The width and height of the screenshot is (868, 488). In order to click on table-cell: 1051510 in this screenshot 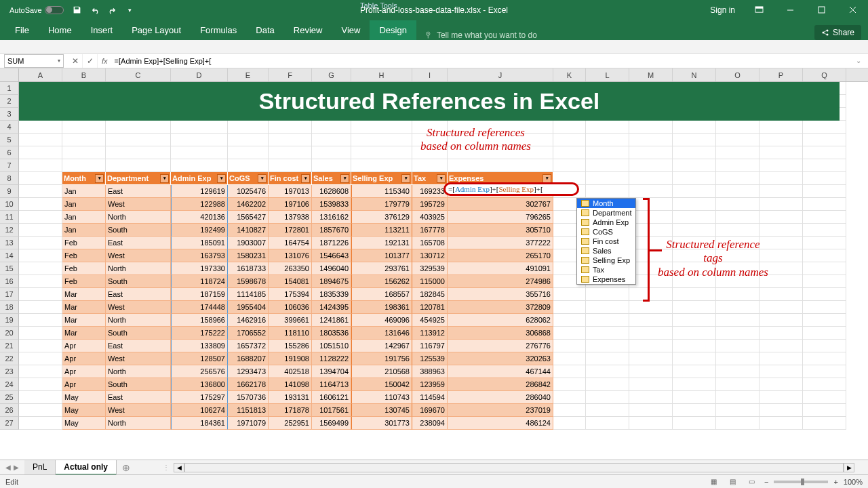, I will do `click(332, 346)`.